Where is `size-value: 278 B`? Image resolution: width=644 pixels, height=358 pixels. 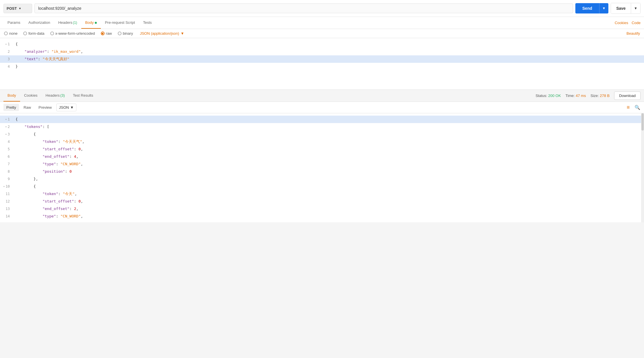 size-value: 278 B is located at coordinates (605, 96).